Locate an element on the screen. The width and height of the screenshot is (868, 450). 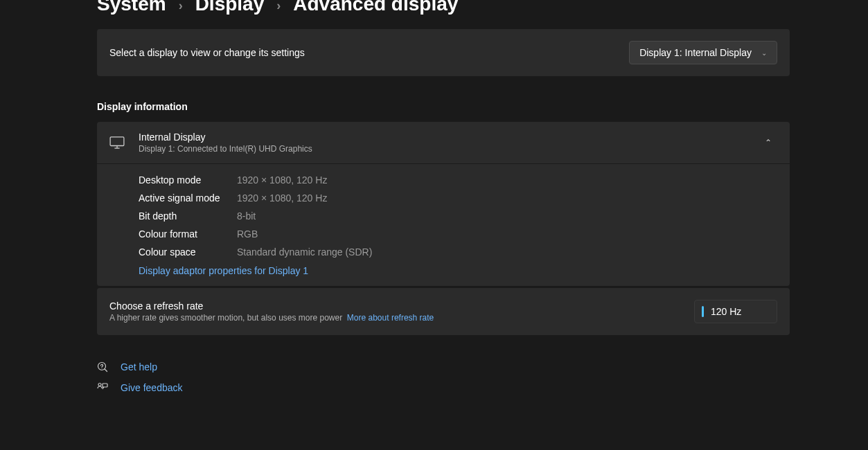
info-key: Colour format is located at coordinates (188, 234).